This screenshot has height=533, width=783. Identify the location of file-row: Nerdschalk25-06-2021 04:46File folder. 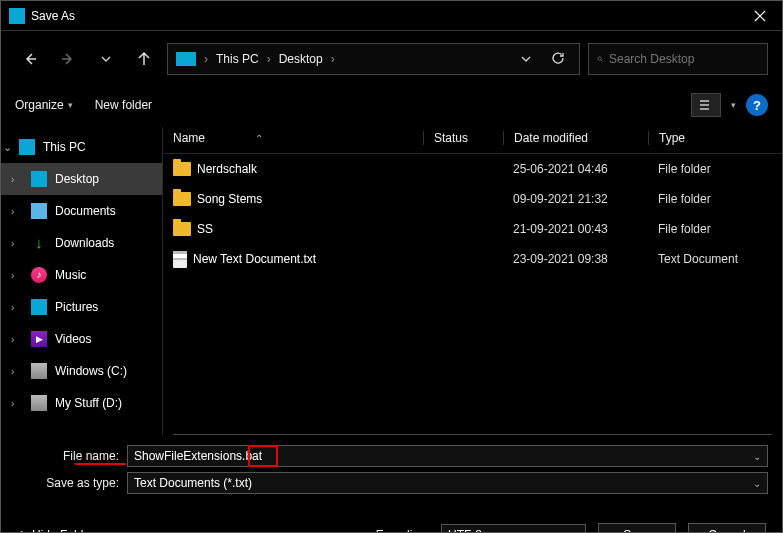
(472, 169).